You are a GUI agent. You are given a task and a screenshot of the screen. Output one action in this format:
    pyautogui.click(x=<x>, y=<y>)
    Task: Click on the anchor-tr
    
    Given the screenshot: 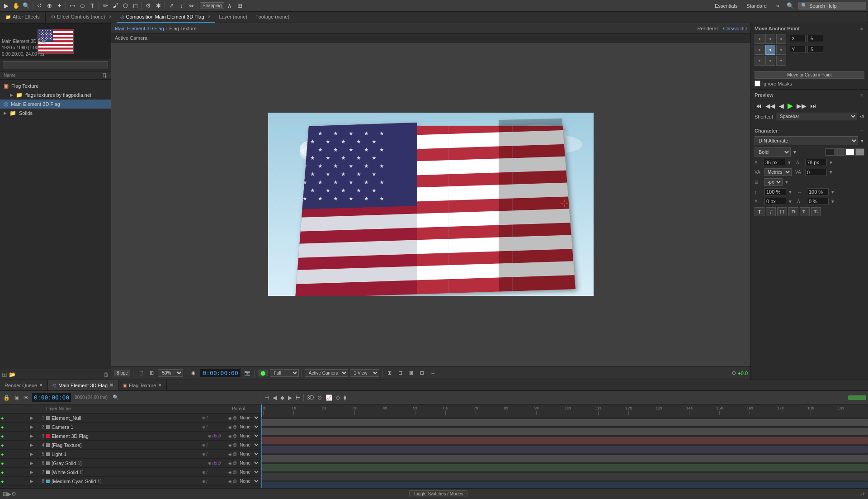 What is the action you would take?
    pyautogui.click(x=781, y=39)
    